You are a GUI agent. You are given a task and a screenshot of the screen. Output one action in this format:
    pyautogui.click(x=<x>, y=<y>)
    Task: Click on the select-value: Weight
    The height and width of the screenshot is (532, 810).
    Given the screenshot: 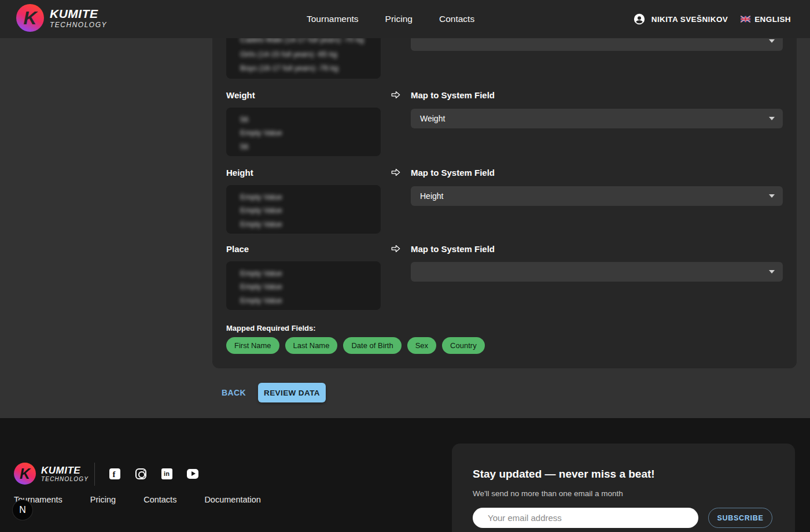 What is the action you would take?
    pyautogui.click(x=433, y=119)
    